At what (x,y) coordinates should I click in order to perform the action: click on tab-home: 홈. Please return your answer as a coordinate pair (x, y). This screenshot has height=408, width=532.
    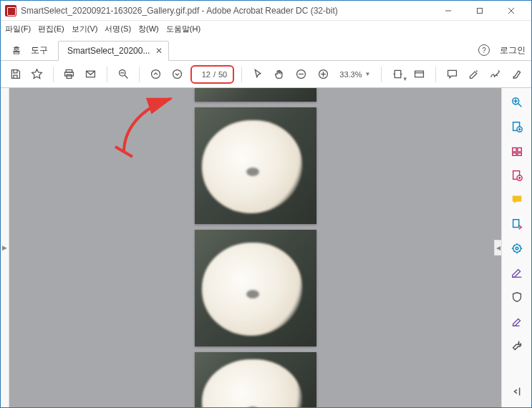
    Looking at the image, I should click on (16, 50).